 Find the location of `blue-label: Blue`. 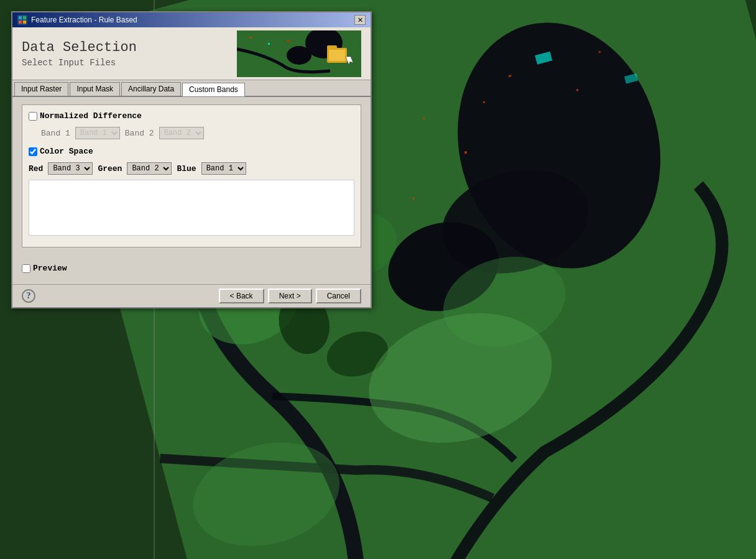

blue-label: Blue is located at coordinates (187, 169).